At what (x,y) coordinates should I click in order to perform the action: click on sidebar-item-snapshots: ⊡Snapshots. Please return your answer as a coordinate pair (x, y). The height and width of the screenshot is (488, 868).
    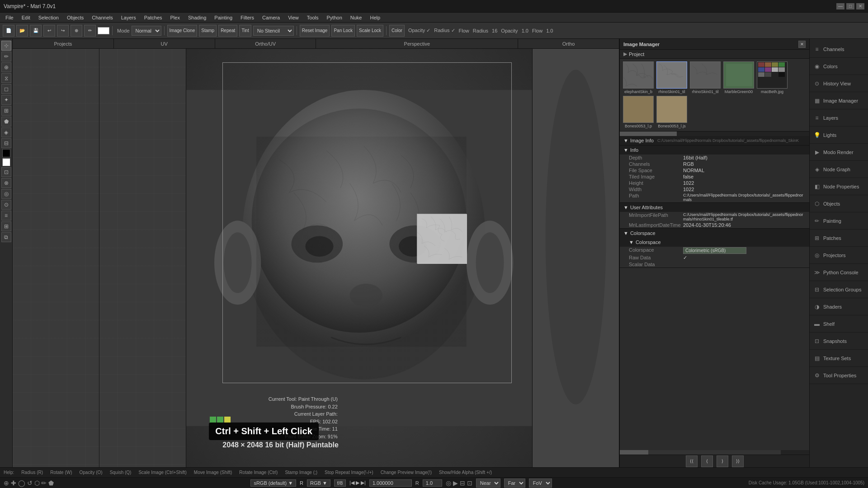
    Looking at the image, I should click on (839, 341).